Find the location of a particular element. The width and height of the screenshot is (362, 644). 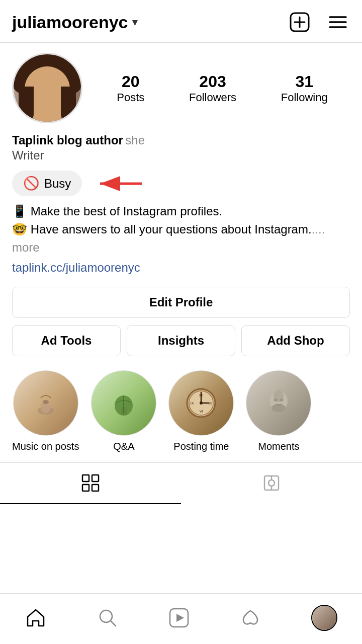

stats-row: 20 Posts 203 Followers 31 Following is located at coordinates (222, 89).